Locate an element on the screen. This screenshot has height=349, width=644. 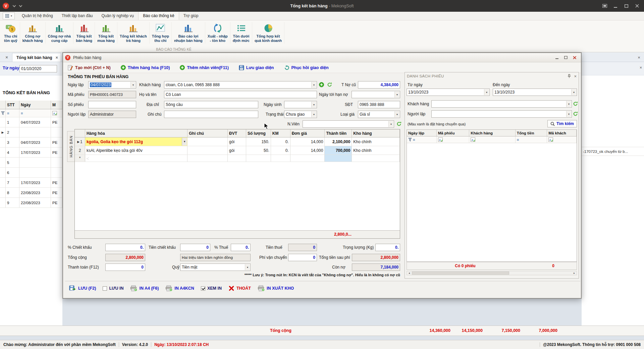
minimize-button is located at coordinates (615, 6).